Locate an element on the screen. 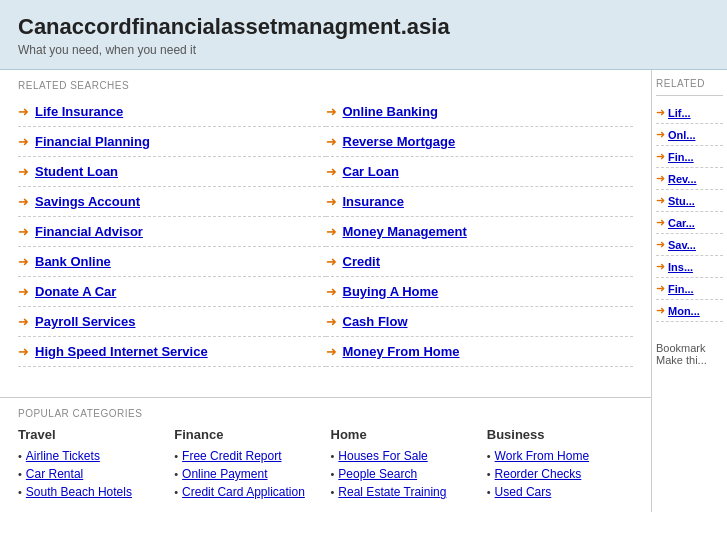 This screenshot has height=545, width=727. category-link: Work From Home is located at coordinates (542, 456).